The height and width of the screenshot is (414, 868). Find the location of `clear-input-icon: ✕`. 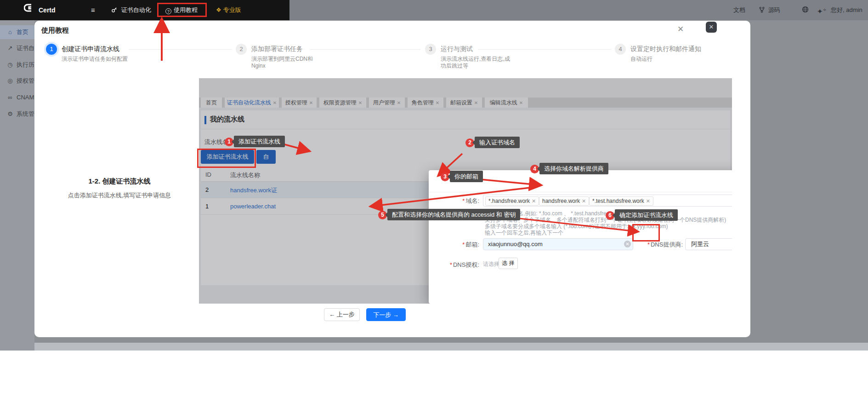

clear-input-icon: ✕ is located at coordinates (628, 244).